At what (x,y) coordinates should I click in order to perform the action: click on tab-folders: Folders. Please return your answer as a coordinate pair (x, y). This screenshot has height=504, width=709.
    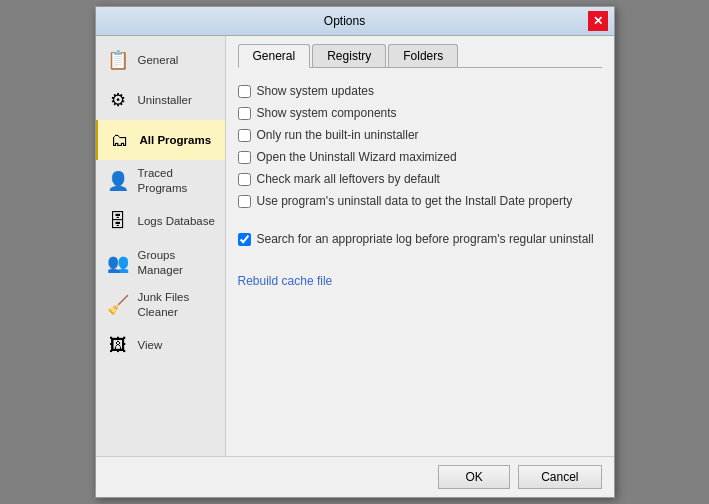
    Looking at the image, I should click on (423, 56).